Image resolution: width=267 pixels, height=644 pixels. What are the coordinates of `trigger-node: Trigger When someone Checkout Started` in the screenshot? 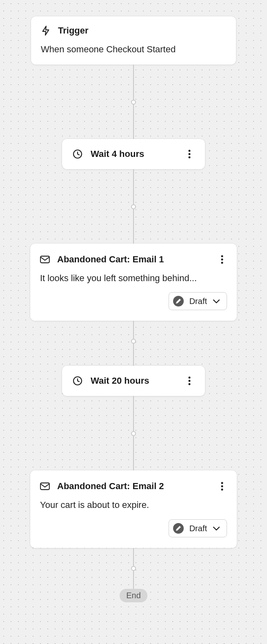 It's located at (134, 40).